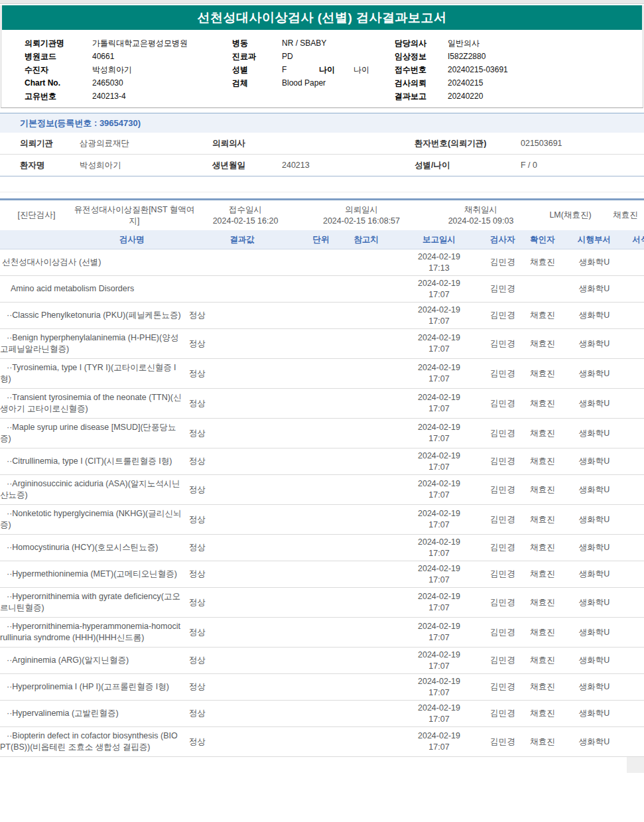 Image resolution: width=644 pixels, height=822 pixels. What do you see at coordinates (92, 687) in the screenshot?
I see `test-name-cell: ··Hyperprolinemia I (HP I)(고프롤린혈증 I형)` at bounding box center [92, 687].